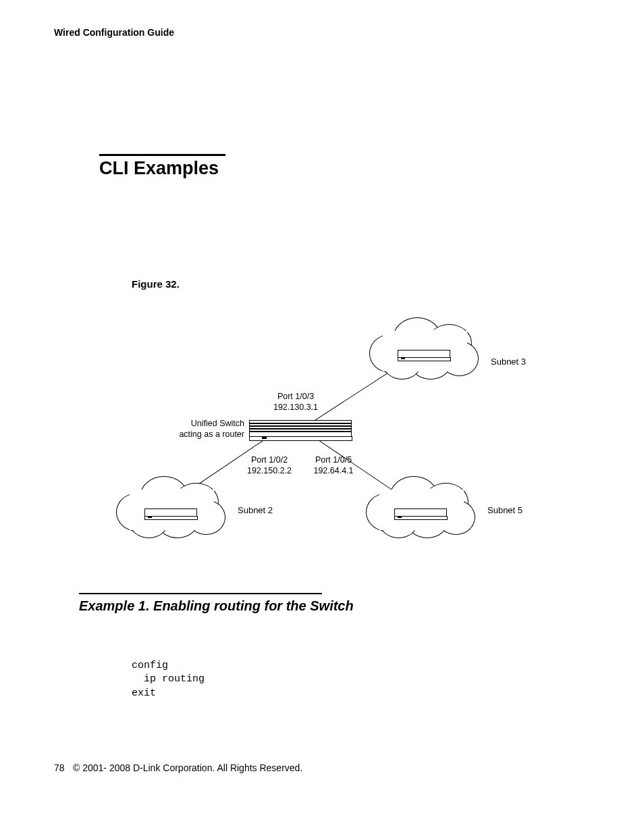 This screenshot has width=644, height=834. Describe the element at coordinates (296, 402) in the screenshot. I see `port-1-0-3-label: Port 1/0/3 192.130.3.1` at that location.